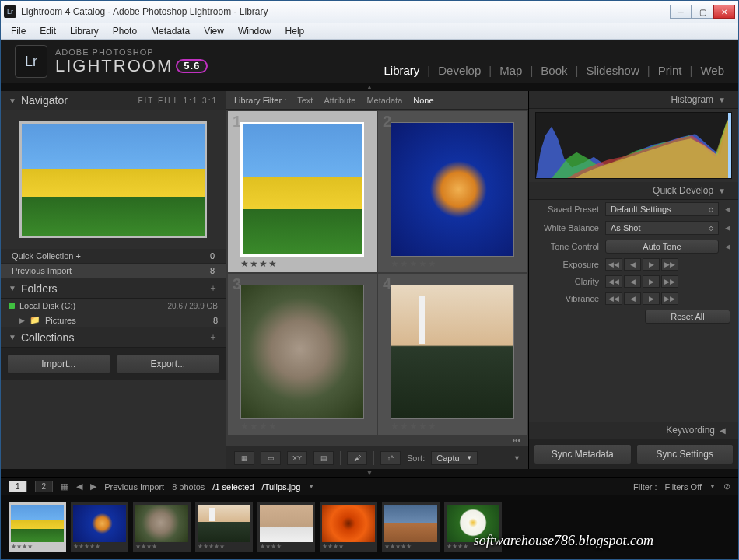 Image resolution: width=739 pixels, height=560 pixels. Describe the element at coordinates (685, 454) in the screenshot. I see `sync-settings-button: Sync Settings` at that location.